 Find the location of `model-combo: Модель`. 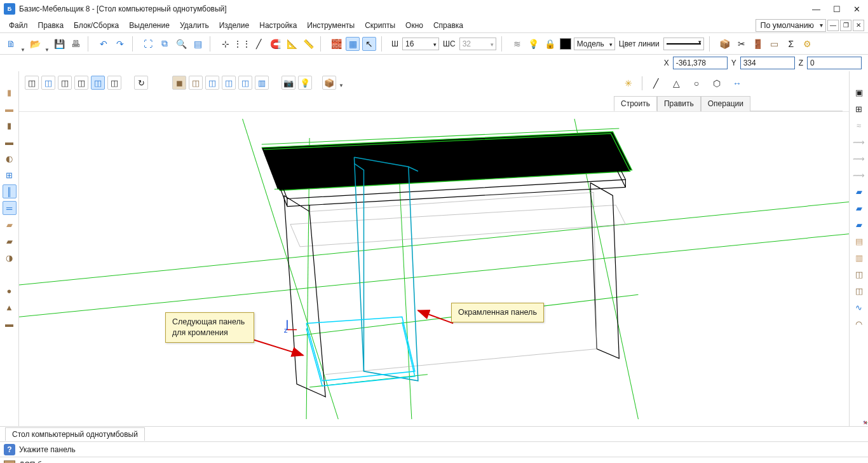

model-combo: Модель is located at coordinates (595, 44).